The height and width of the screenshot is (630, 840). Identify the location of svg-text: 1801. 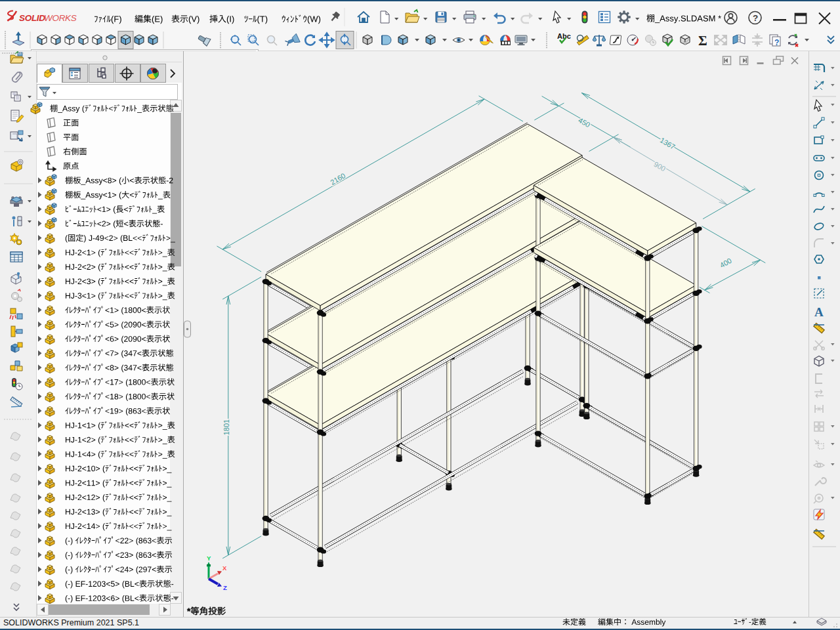
(226, 427).